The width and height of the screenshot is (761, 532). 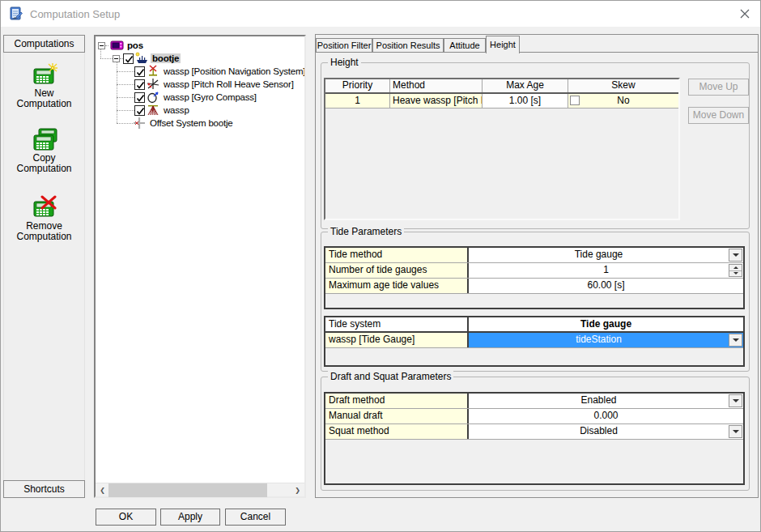 I want to click on scroll-left-icon: ❮, so click(x=102, y=491).